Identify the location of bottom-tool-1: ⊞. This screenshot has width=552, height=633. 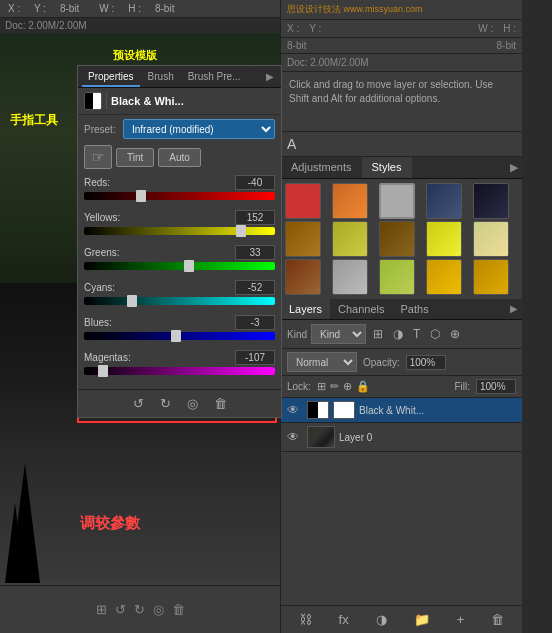
(102, 610).